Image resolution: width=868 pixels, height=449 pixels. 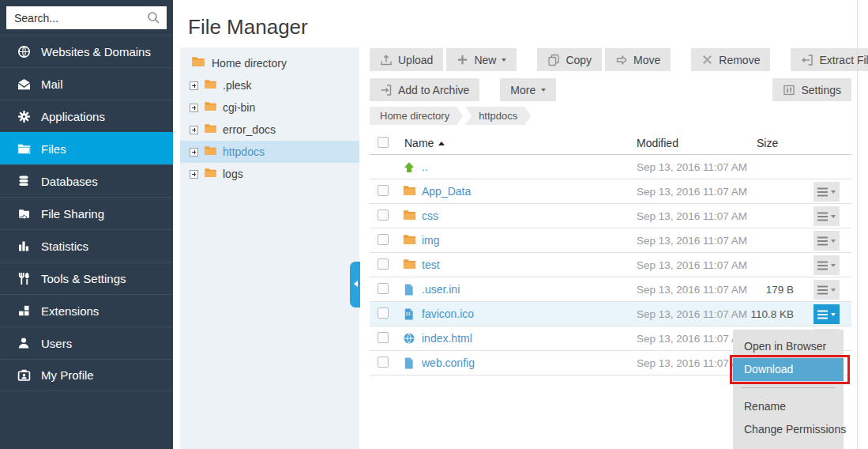 What do you see at coordinates (355, 285) in the screenshot?
I see `tree-collapse-handle` at bounding box center [355, 285].